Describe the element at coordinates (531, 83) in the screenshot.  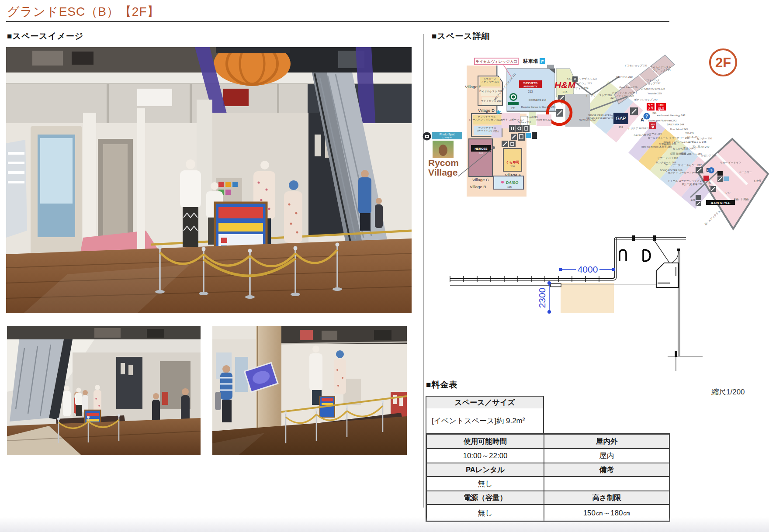
I see `svg-text: SPORTS` at that location.